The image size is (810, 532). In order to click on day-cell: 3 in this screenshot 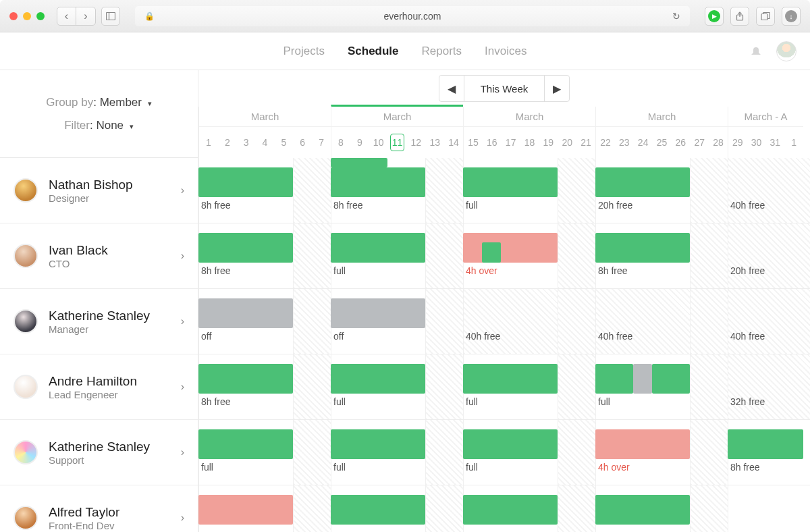, I will do `click(246, 142)`.